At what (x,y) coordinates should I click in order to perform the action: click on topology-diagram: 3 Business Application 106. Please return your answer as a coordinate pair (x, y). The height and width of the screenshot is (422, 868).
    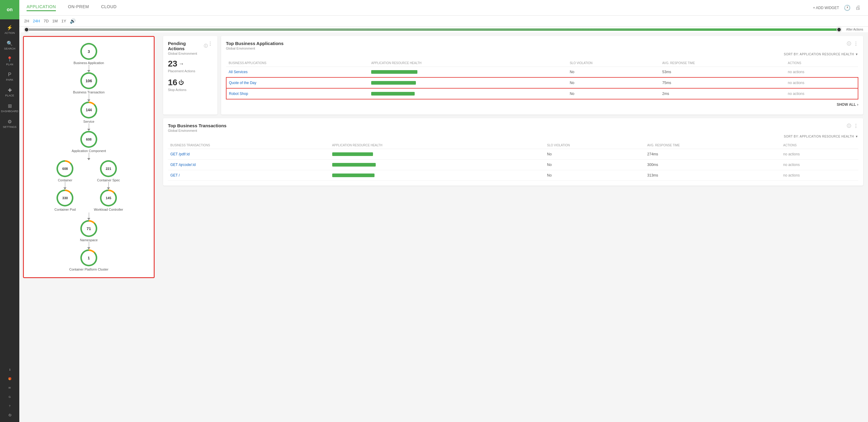
    Looking at the image, I should click on (89, 157).